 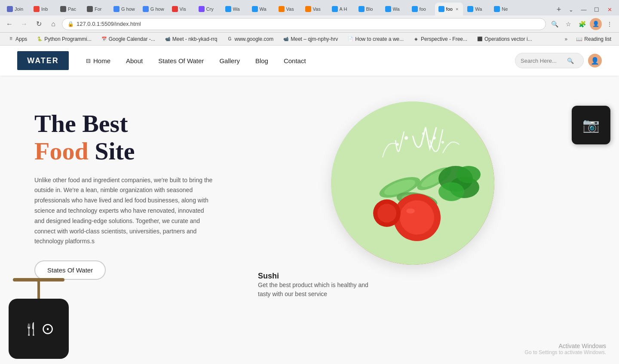 I want to click on site-logo: WATER, so click(x=43, y=61).